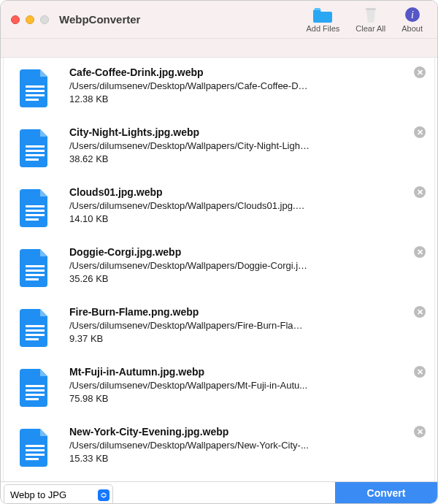  What do you see at coordinates (387, 493) in the screenshot?
I see `convert-label: Convert` at bounding box center [387, 493].